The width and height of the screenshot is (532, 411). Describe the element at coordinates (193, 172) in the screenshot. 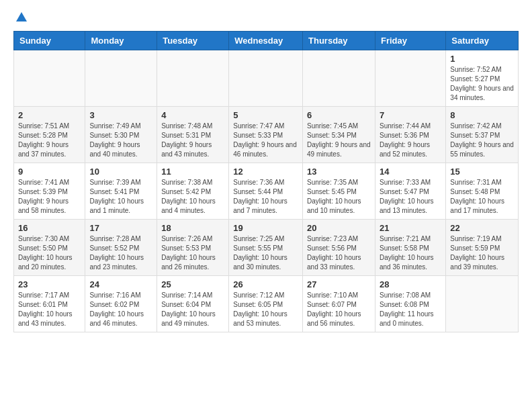

I see `day-number: 11` at that location.